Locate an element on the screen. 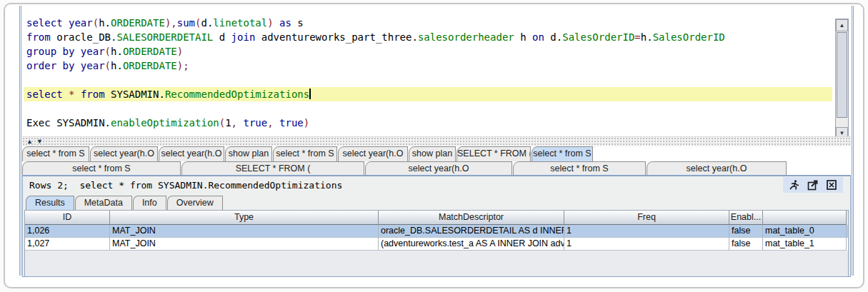  table-cell: 1,026 is located at coordinates (67, 231).